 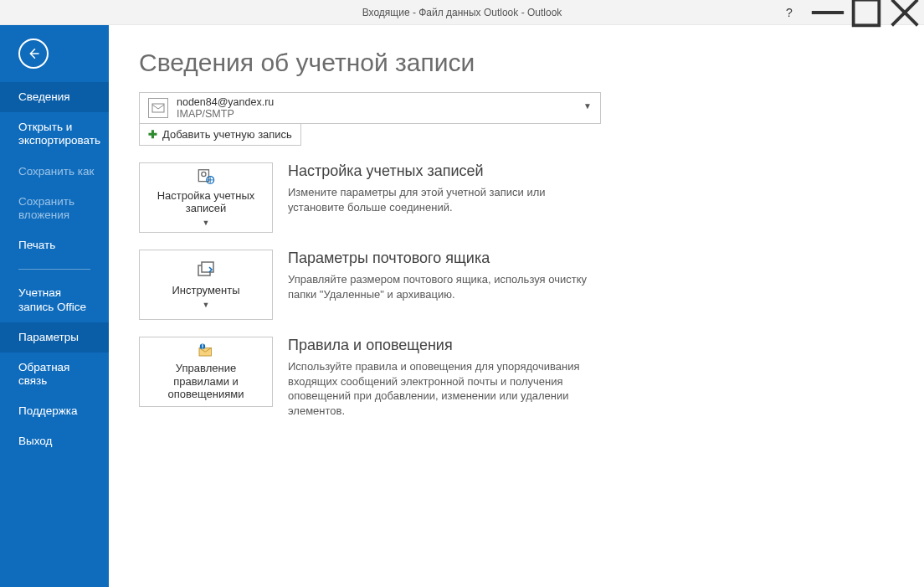 What do you see at coordinates (206, 178) in the screenshot?
I see `account-settings-icon` at bounding box center [206, 178].